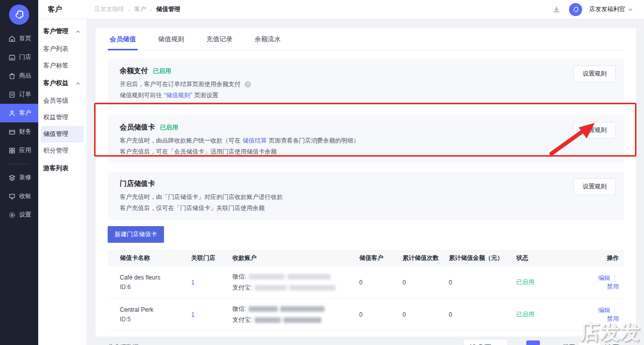 The width and height of the screenshot is (644, 345). I want to click on subnav-item-stored-value-mgmt: 储值管理, so click(62, 134).